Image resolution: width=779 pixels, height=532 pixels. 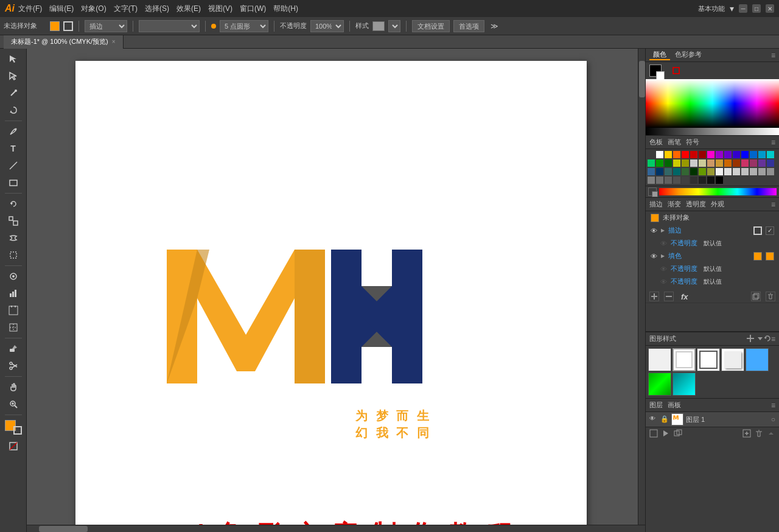 What do you see at coordinates (693, 142) in the screenshot?
I see `symbols-tab: 符号` at bounding box center [693, 142].